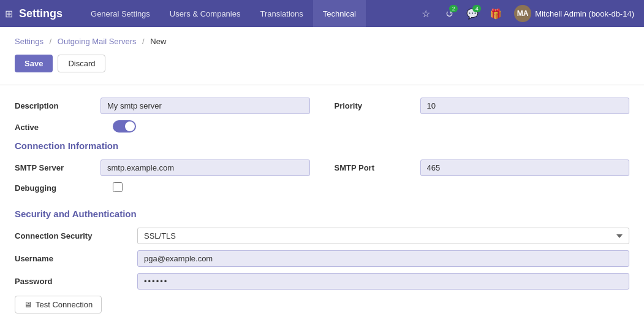  What do you see at coordinates (449, 13) in the screenshot?
I see `refresh-icon-btn: ↺ 2` at bounding box center [449, 13].